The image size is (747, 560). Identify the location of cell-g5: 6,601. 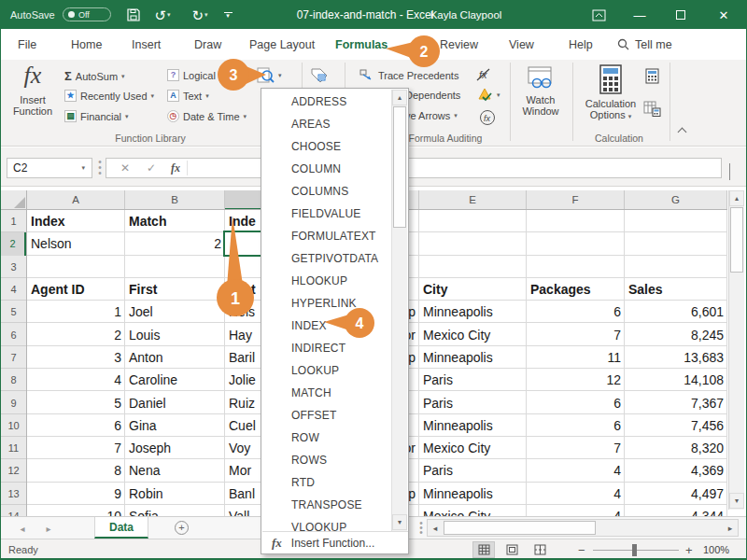
(676, 312).